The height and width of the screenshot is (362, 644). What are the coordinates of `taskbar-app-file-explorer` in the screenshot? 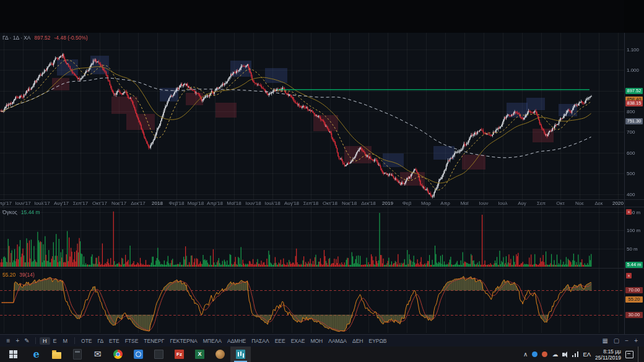 It's located at (57, 354).